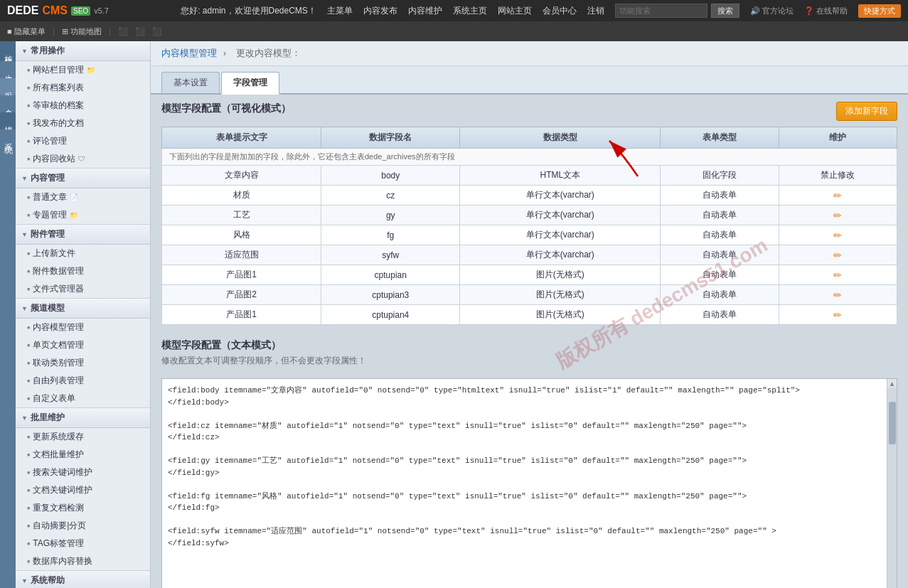 The width and height of the screenshot is (908, 588). What do you see at coordinates (82, 508) in the screenshot?
I see `sidebar-item-dup-check: 重复文档检测` at bounding box center [82, 508].